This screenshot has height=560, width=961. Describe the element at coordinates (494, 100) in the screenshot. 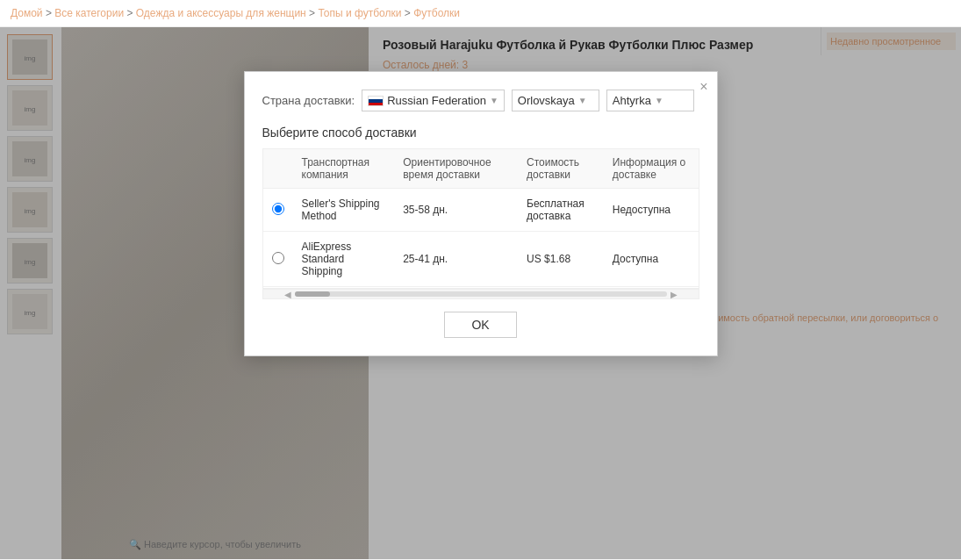

I see `country-dropdown-icon: ▼` at that location.